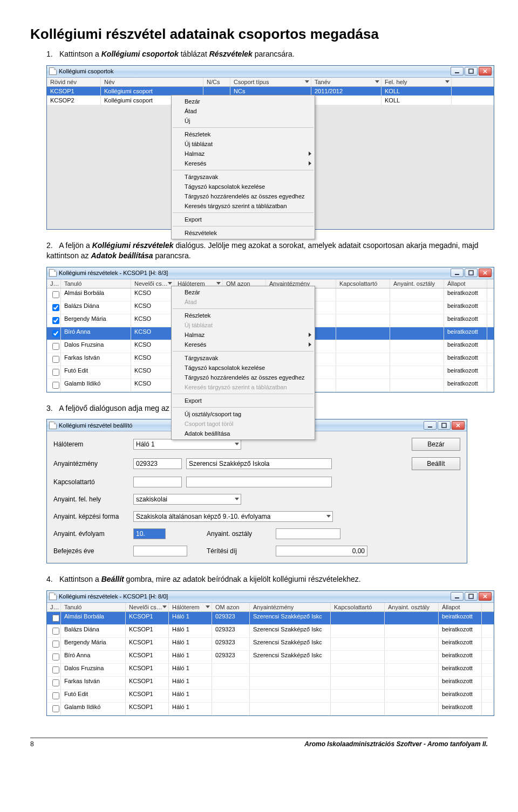  I want to click on menu-item: Részvételek, so click(243, 233).